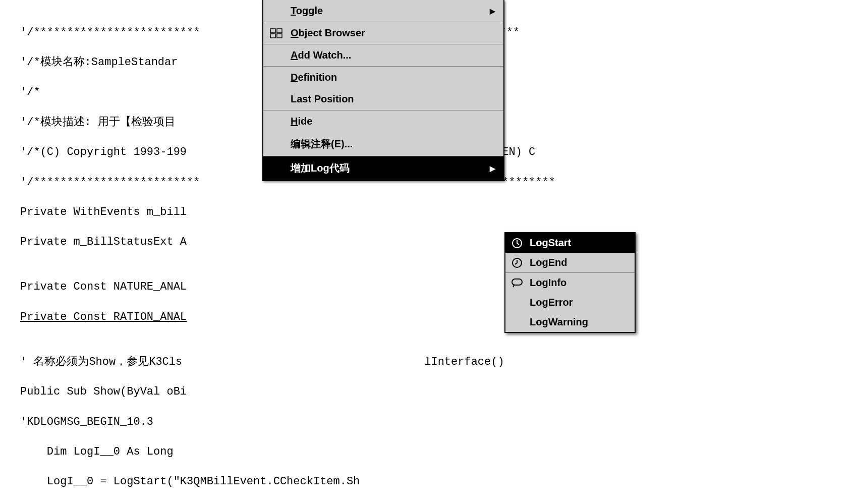 The width and height of the screenshot is (852, 504). I want to click on code-line: 'KDLOGMSG_BEGIN_10.3, so click(288, 422).